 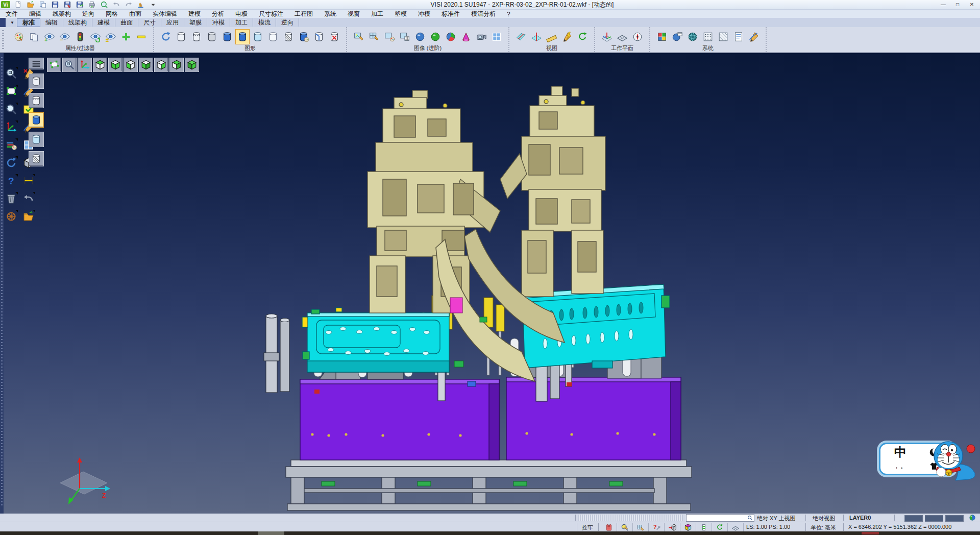 What do you see at coordinates (11, 91) in the screenshot?
I see `select-box-button` at bounding box center [11, 91].